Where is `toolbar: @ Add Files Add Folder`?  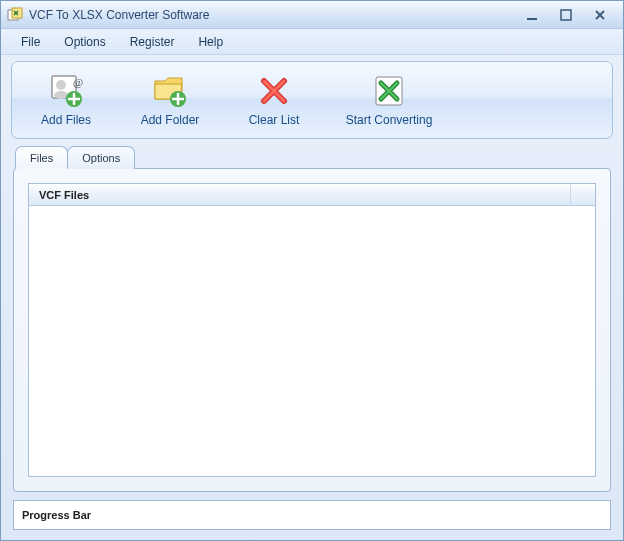
toolbar: @ Add Files Add Folder is located at coordinates (312, 100).